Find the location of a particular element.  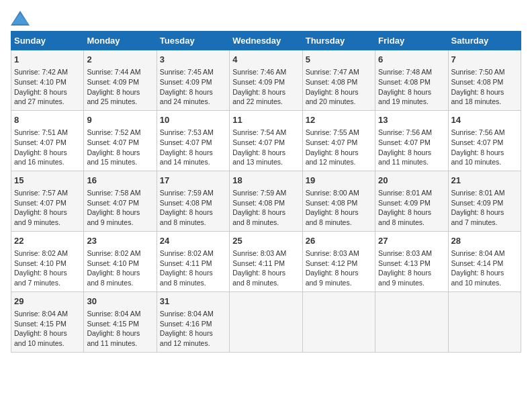

calendar-cell: 23Sunrise: 8:02 AMSunset: 4:10 PMDayligh… is located at coordinates (120, 261).